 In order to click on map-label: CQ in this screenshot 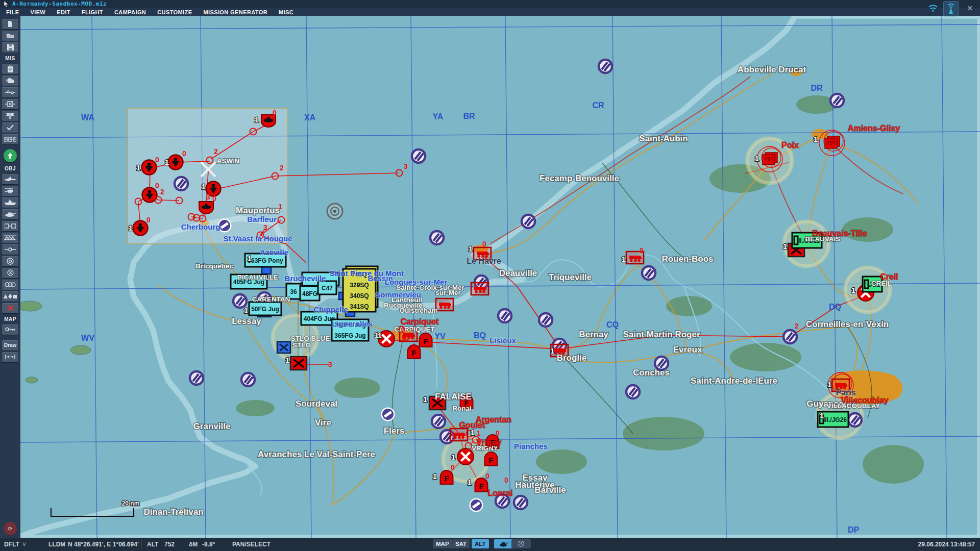, I will do `click(612, 324)`.